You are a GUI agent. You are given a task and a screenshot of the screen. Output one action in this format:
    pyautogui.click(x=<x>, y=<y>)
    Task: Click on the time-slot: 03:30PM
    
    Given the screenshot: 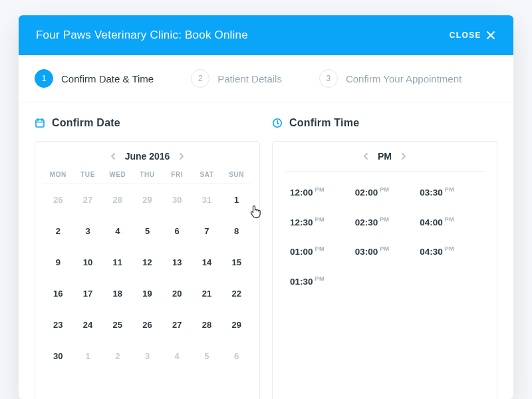 What is the action you would take?
    pyautogui.click(x=437, y=192)
    